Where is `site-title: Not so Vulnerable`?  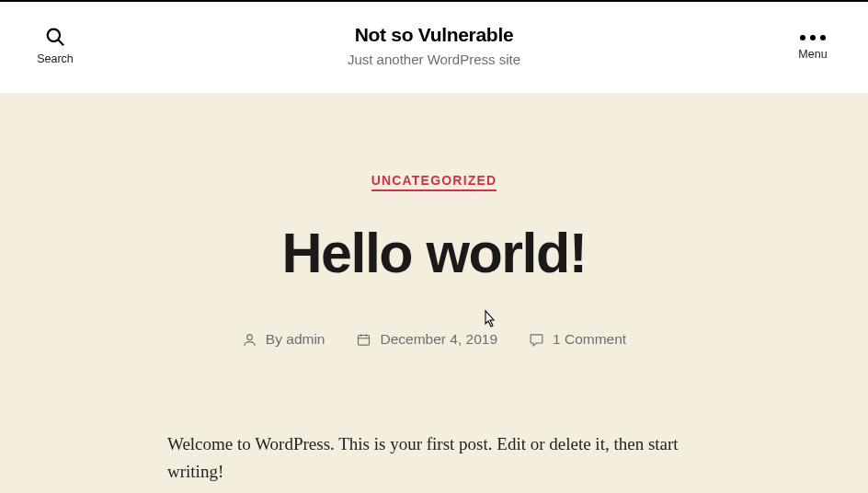 site-title: Not so Vulnerable is located at coordinates (434, 35).